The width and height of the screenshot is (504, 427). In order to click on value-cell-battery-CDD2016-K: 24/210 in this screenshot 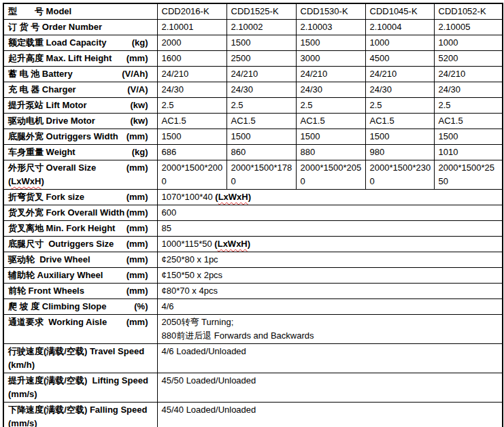, I will do `click(192, 75)`.